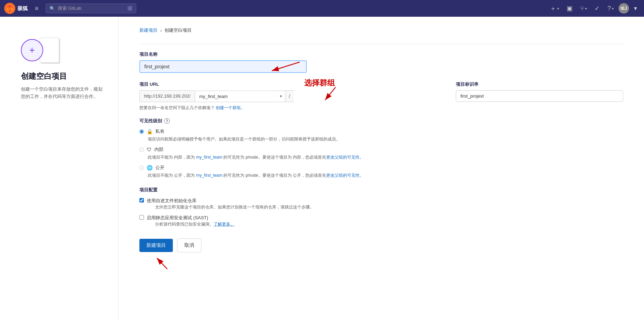  I want to click on visibility-label: 可见性级别, so click(151, 121).